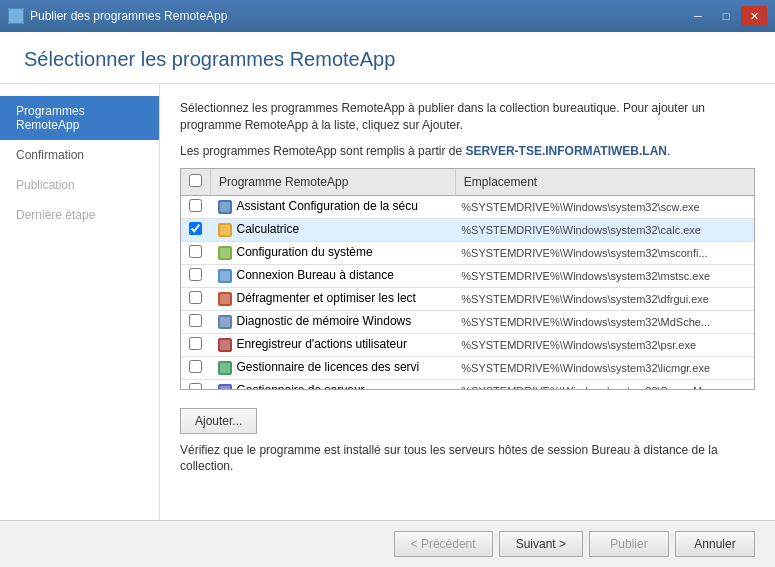 Image resolution: width=775 pixels, height=567 pixels. Describe the element at coordinates (268, 229) in the screenshot. I see `row-name: Calculatrice` at that location.